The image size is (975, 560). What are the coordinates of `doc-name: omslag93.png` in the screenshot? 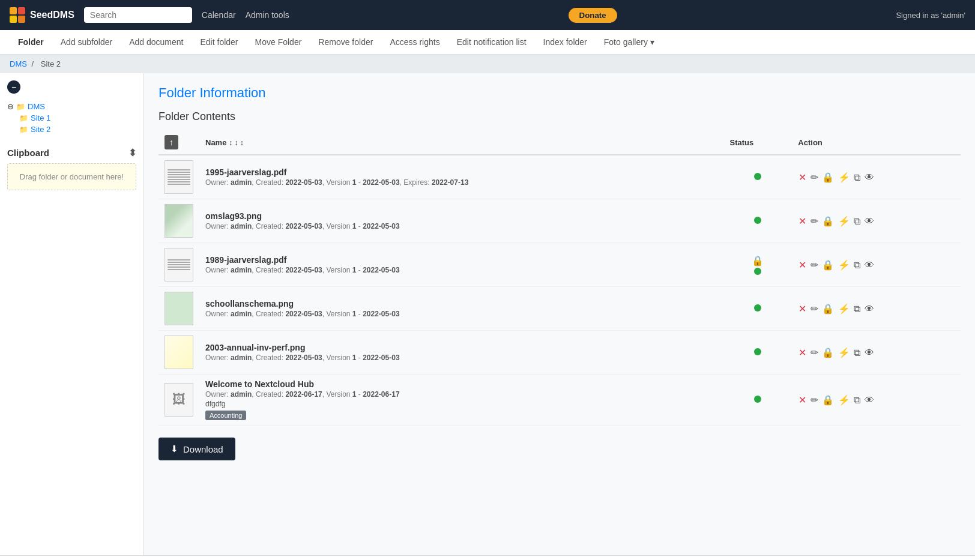 It's located at (461, 216).